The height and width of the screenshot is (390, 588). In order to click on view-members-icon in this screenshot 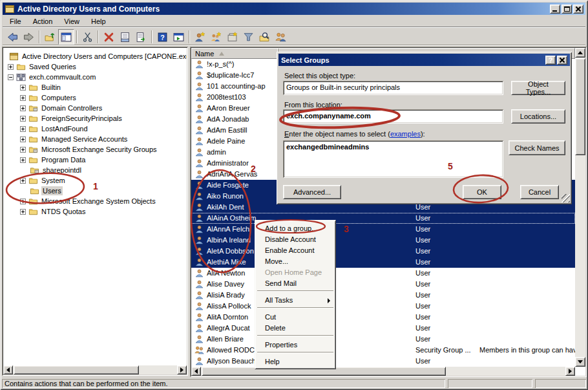, I will do `click(280, 37)`.